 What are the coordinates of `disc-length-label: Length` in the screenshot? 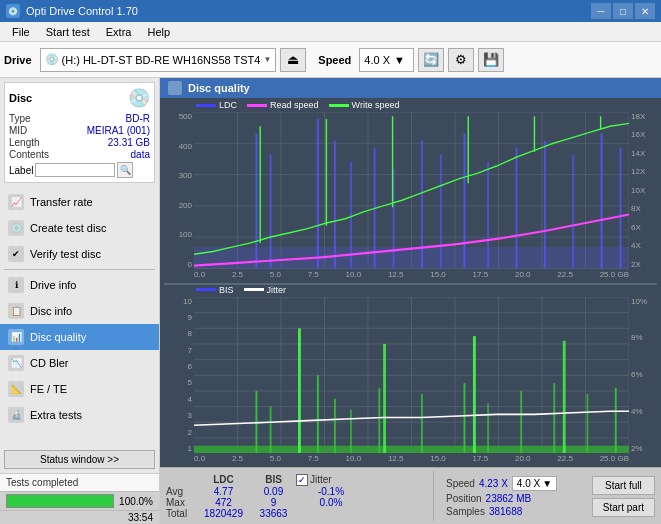 It's located at (24, 142).